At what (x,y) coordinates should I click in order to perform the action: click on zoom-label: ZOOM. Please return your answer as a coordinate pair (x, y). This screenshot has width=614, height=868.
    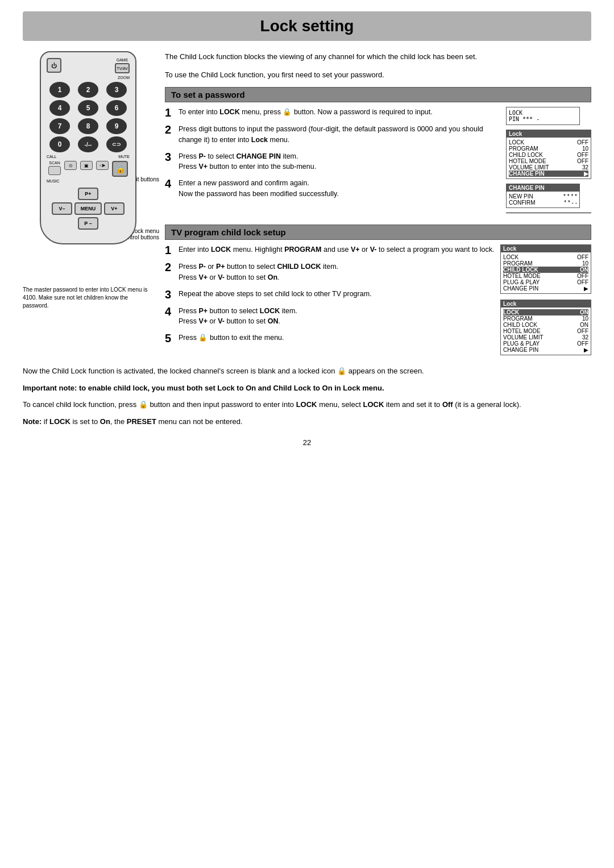
    Looking at the image, I should click on (88, 77).